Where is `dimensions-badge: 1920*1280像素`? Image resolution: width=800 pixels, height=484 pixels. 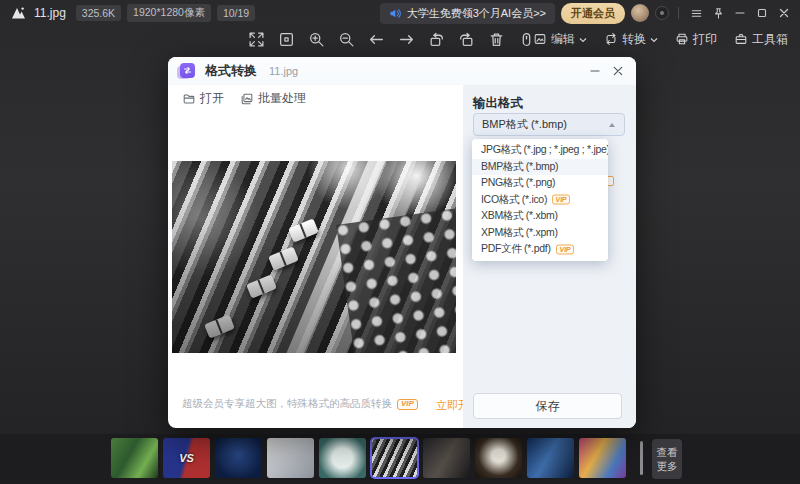
dimensions-badge: 1920*1280像素 is located at coordinates (169, 13).